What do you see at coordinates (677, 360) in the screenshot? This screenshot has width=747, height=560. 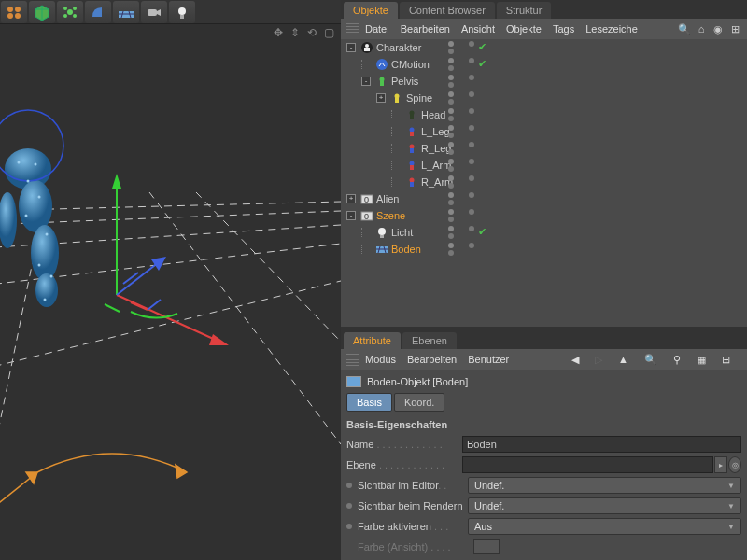 I see `lock-icon: ⚲` at bounding box center [677, 360].